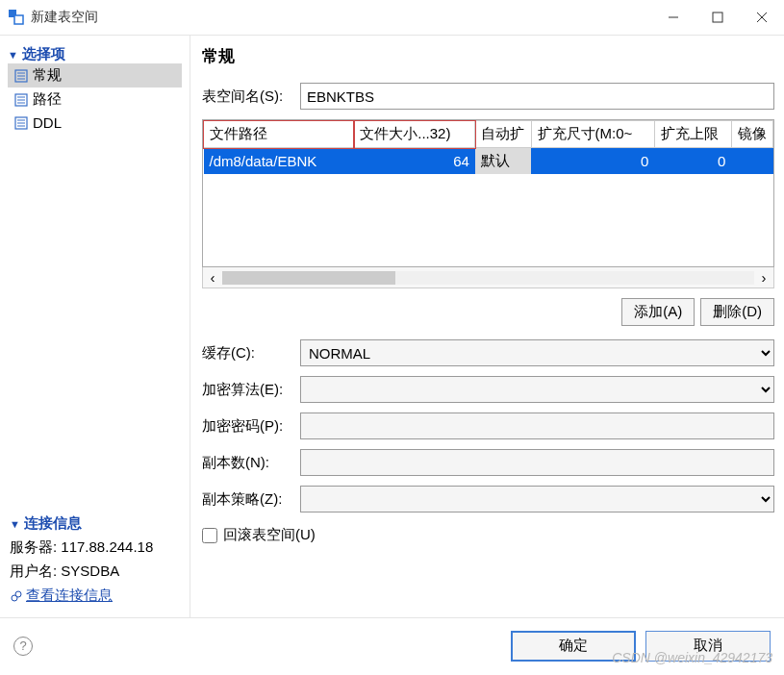 This screenshot has width=784, height=675. Describe the element at coordinates (53, 523) in the screenshot. I see `section-title: 连接信息` at that location.